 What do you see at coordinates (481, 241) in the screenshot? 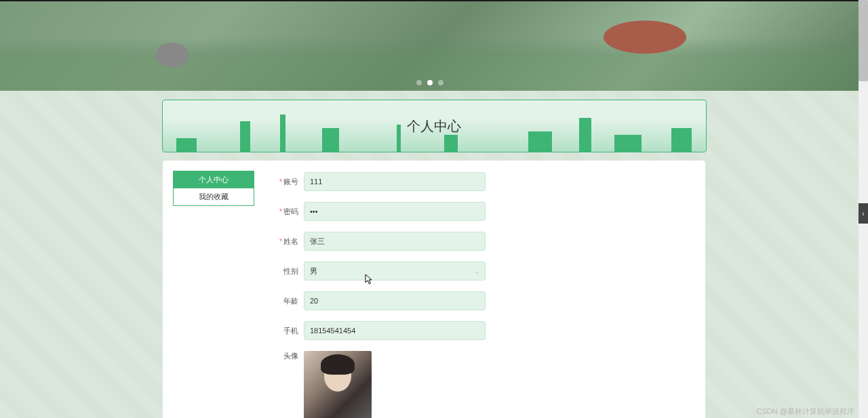
I see `form-row-name: *姓名` at bounding box center [481, 241].